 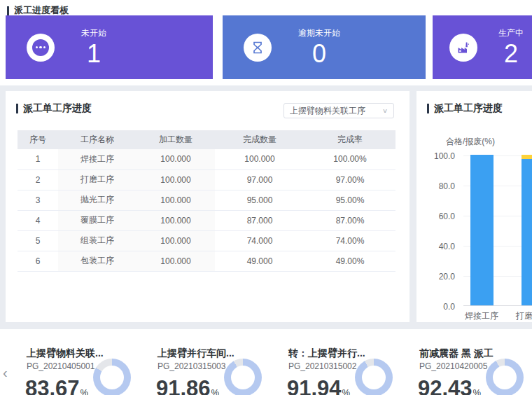 I want to click on stat-value: 0, so click(x=319, y=54).